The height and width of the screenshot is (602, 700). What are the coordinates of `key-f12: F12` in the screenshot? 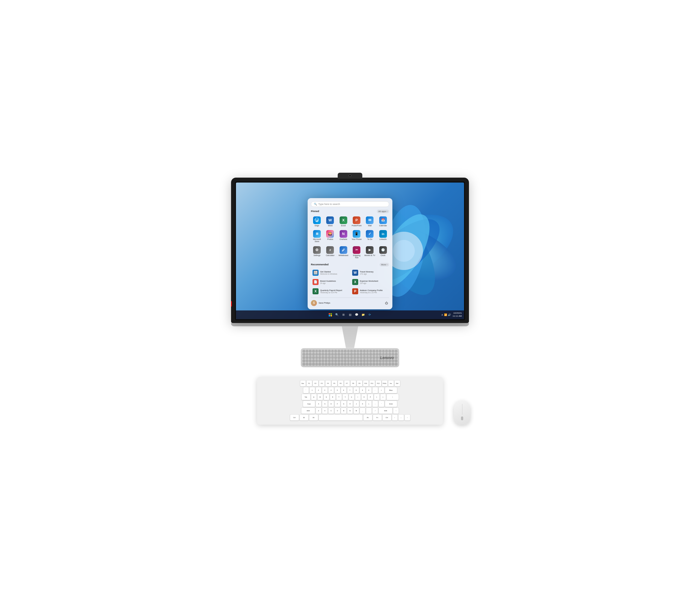 It's located at (378, 384).